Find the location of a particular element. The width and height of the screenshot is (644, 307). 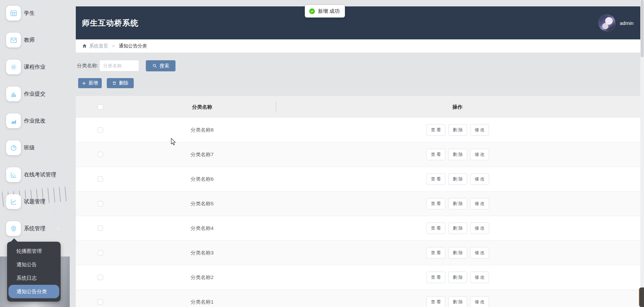

sidebar-item-0: 学生 is located at coordinates (35, 13).